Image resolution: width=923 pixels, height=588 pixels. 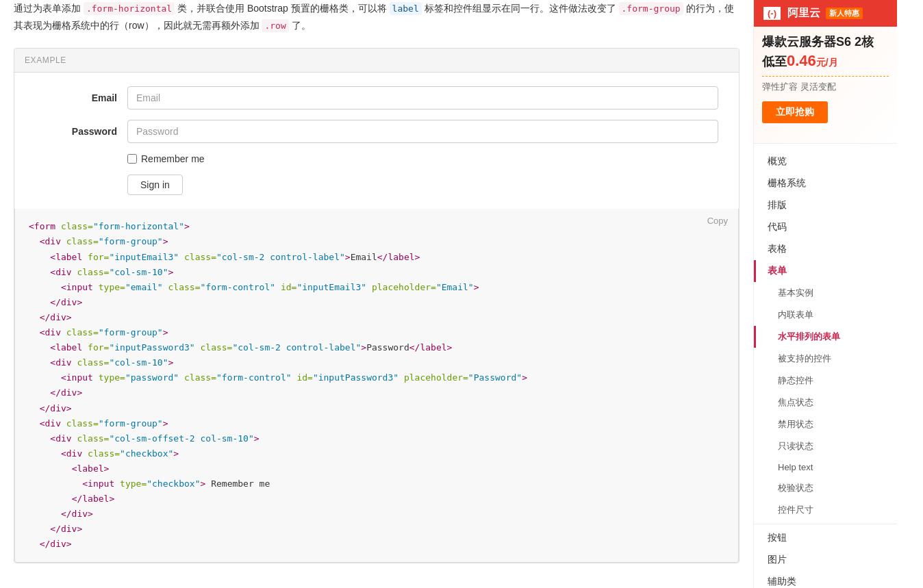 I want to click on horizontal-form: Email Password Remember me Sign in, so click(x=377, y=141).